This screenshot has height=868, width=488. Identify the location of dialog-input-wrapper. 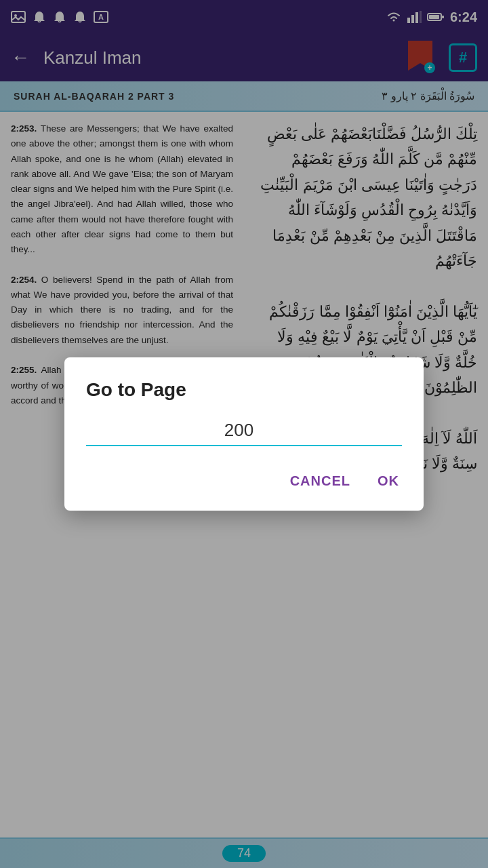
(244, 433).